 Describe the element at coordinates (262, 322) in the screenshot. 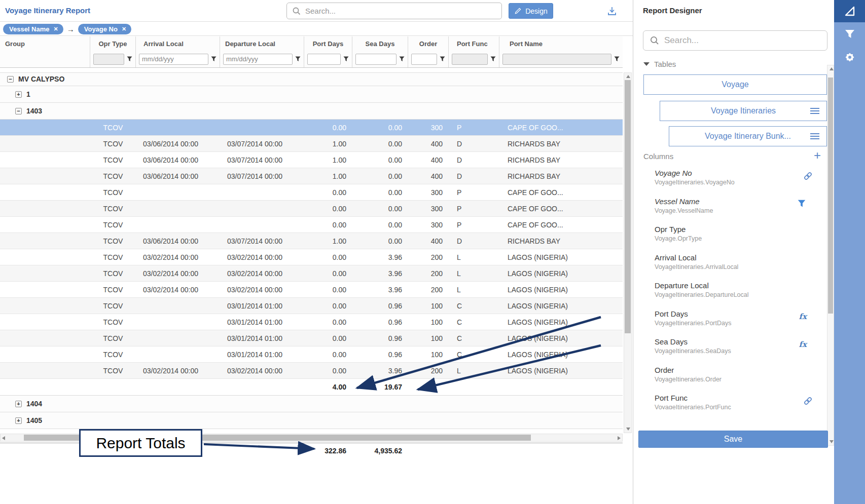

I see `cell-departure-local: 03/01/2014 01:00` at that location.